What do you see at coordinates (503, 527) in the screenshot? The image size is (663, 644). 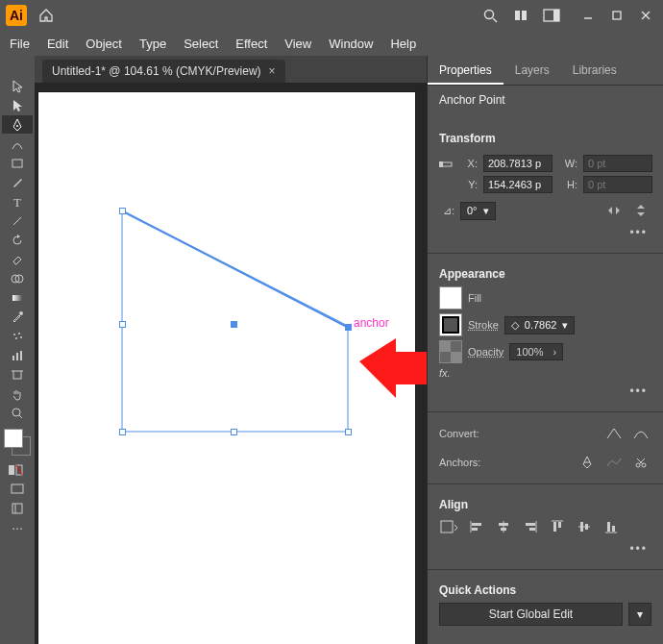 I see `align-hcenter-icon` at bounding box center [503, 527].